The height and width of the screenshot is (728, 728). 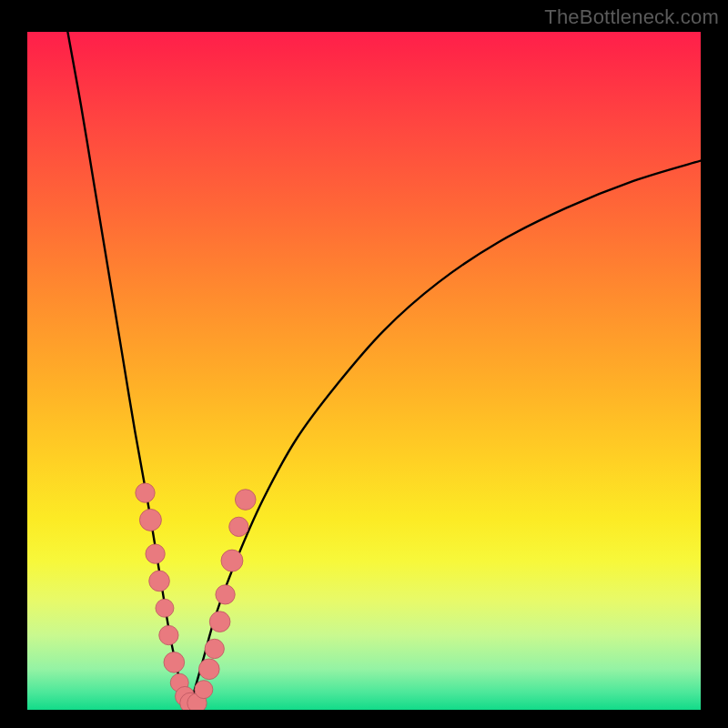 I want to click on watermark-label: TheBottleneck.com, so click(x=632, y=17).